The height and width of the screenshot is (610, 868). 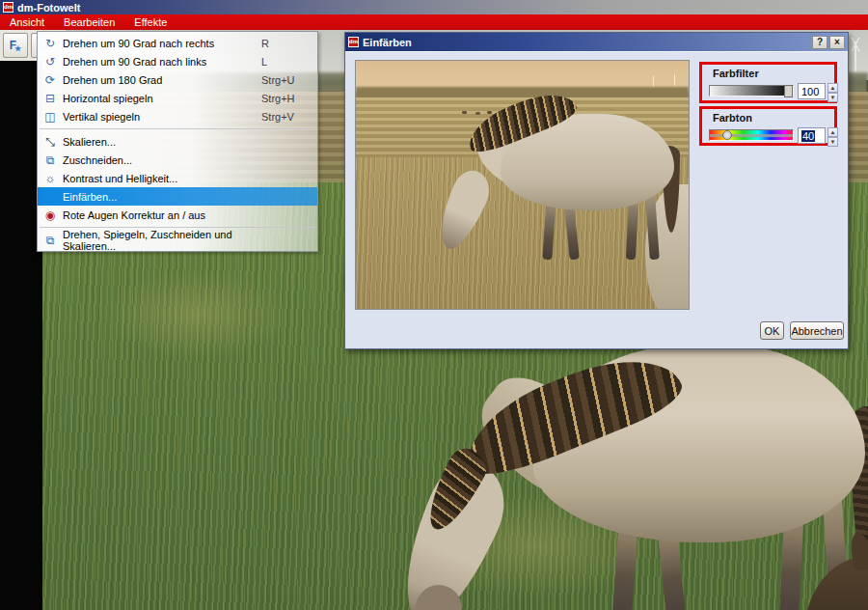 What do you see at coordinates (751, 91) in the screenshot?
I see `farbfilter-slider` at bounding box center [751, 91].